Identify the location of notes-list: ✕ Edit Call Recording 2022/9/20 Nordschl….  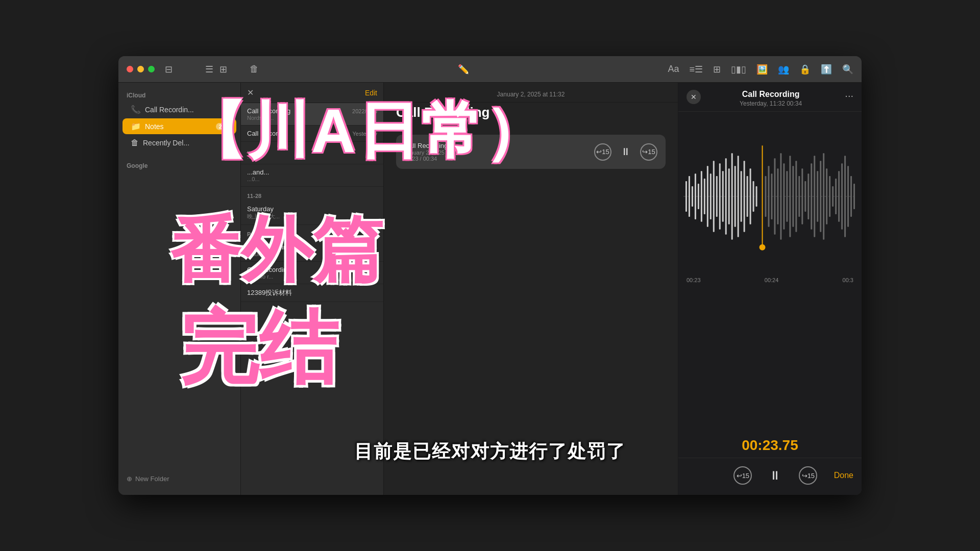
(312, 289).